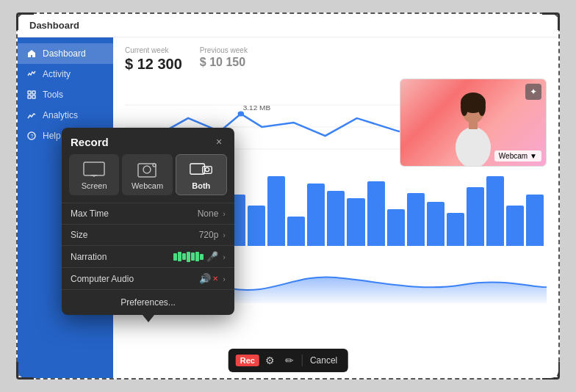 The width and height of the screenshot is (576, 392). I want to click on webcam-overlay: ✦ Webcam ▼, so click(473, 123).